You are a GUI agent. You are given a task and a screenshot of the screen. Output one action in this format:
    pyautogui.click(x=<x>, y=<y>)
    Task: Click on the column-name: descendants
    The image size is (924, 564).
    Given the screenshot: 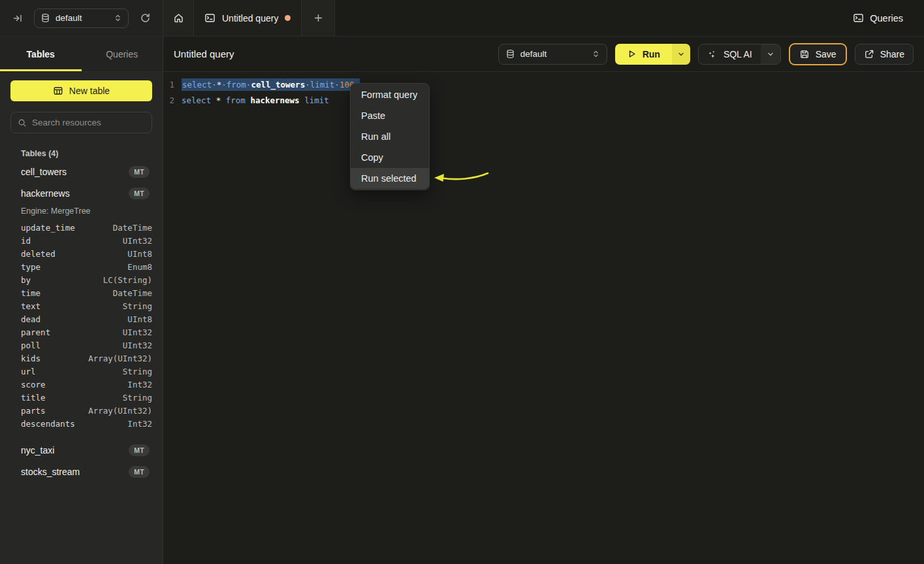 What is the action you would take?
    pyautogui.click(x=48, y=423)
    